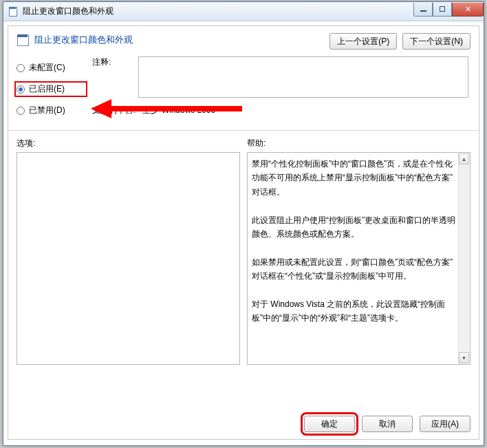  What do you see at coordinates (448, 10) in the screenshot?
I see `window-controls: ✕` at bounding box center [448, 10].